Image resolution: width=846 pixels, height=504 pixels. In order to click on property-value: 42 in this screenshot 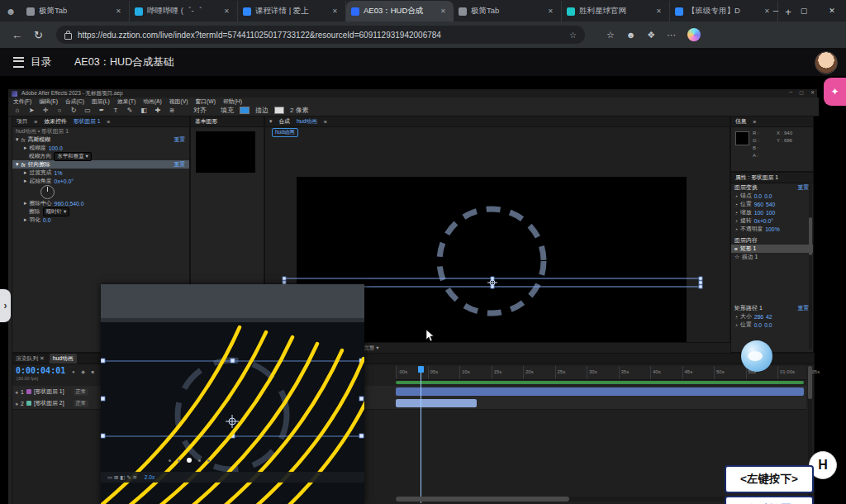, I will do `click(769, 317)`.